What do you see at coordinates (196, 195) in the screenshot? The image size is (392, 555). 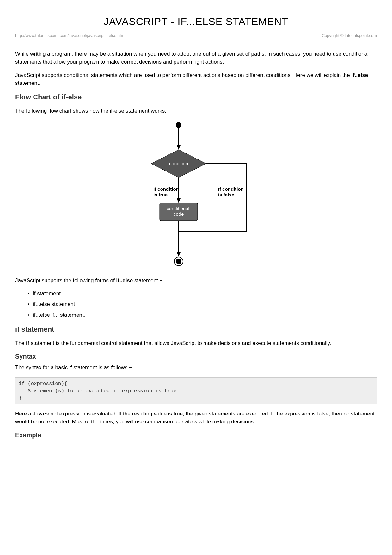 I see `flowchart-diagram: condition If condition is true If condit…` at bounding box center [196, 195].